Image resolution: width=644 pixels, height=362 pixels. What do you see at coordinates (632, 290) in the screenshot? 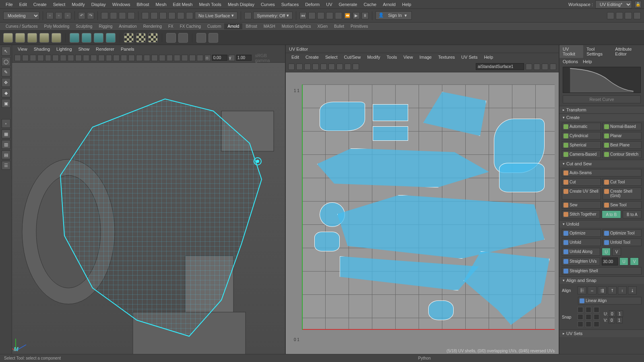
I see `align-bottom-icon: ⤓` at bounding box center [632, 290].